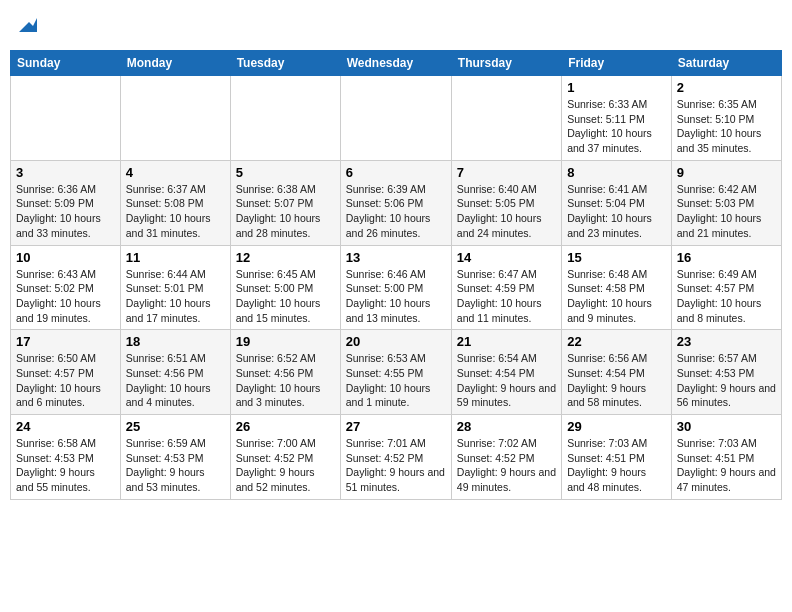  I want to click on calendar-cell: 29Sunrise: 7:03 AMSunset: 4:51 PMDayligh…, so click(617, 458).